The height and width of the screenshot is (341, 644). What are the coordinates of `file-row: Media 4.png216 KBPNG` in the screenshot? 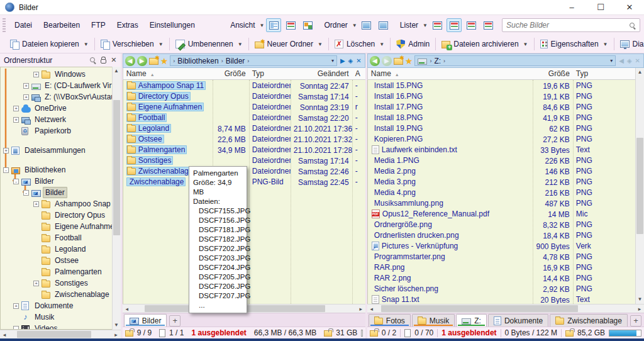 It's located at (502, 193).